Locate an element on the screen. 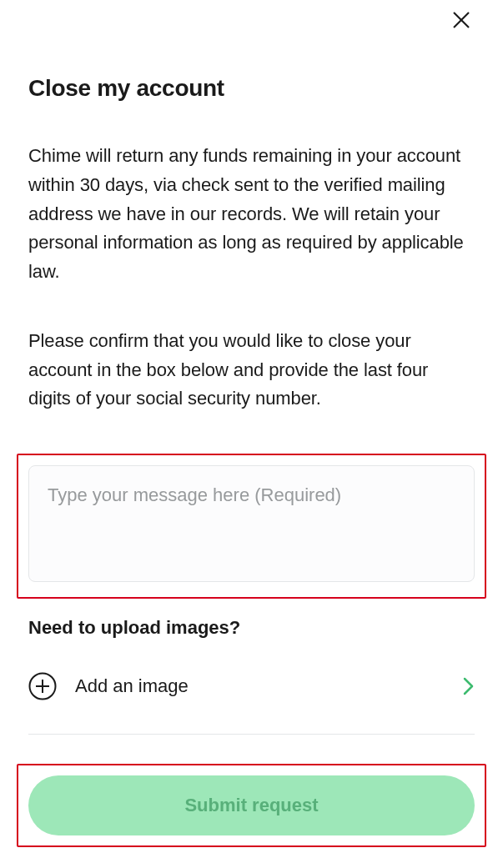  submit-button: Submit request is located at coordinates (252, 805).